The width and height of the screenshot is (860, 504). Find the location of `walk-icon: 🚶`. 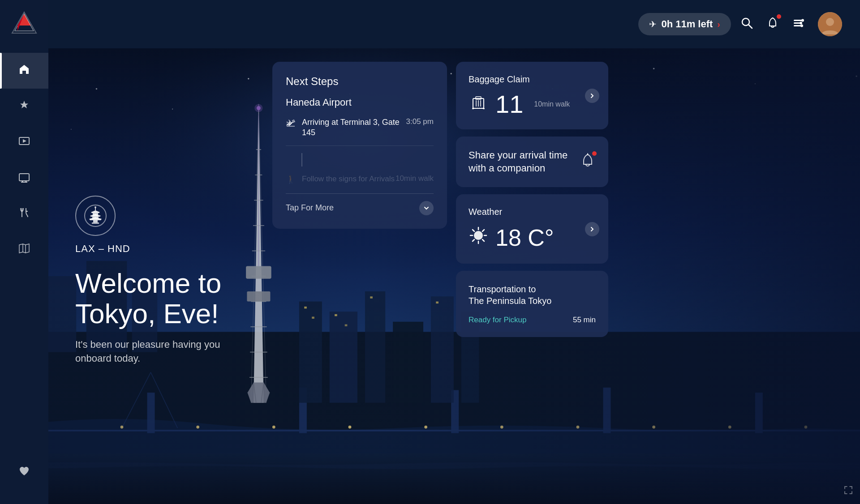

walk-icon: 🚶 is located at coordinates (291, 179).